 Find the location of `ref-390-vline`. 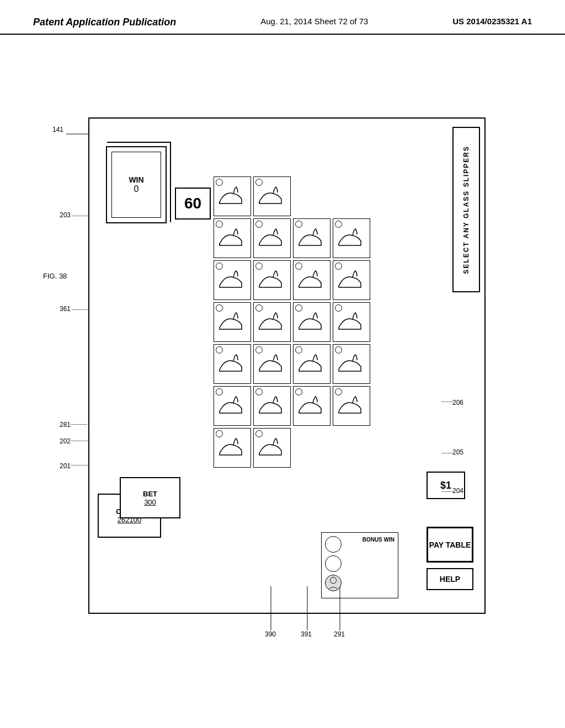

ref-390-vline is located at coordinates (271, 608).